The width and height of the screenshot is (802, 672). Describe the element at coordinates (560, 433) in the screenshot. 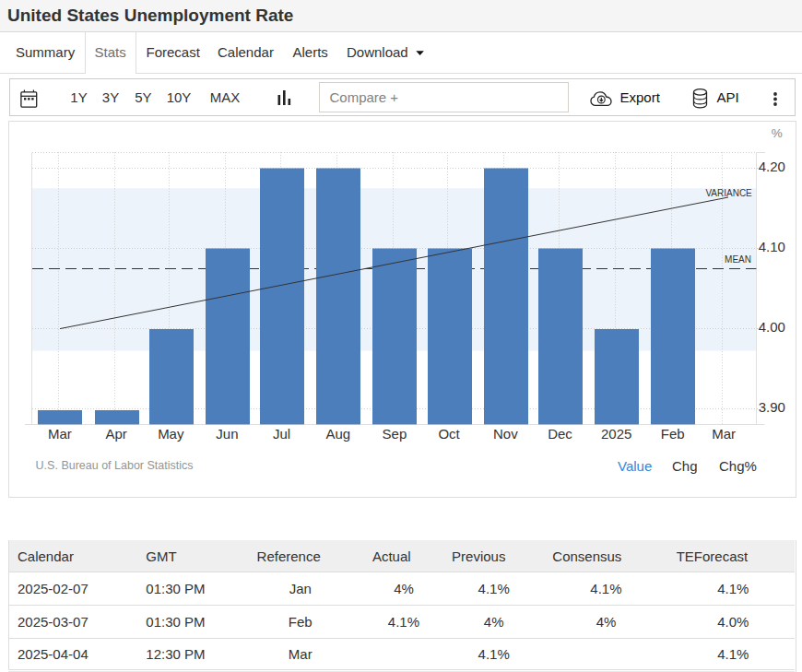

I see `svg-text: Dec` at that location.